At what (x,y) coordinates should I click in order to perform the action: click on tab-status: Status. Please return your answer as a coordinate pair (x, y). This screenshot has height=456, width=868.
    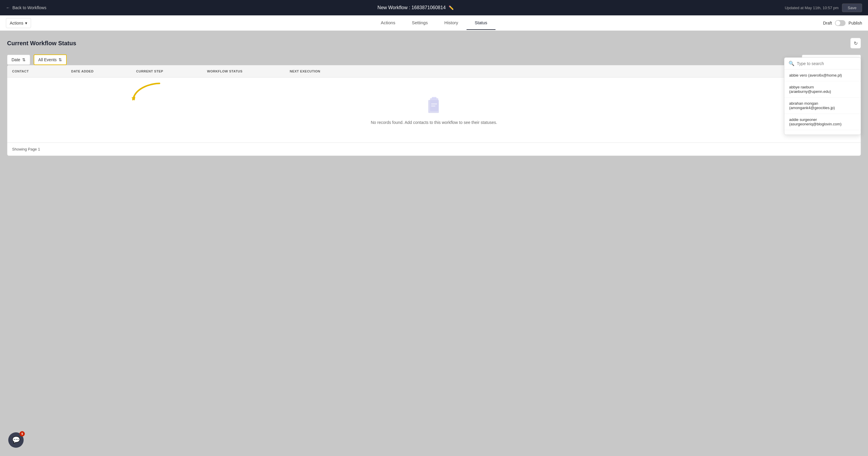
    Looking at the image, I should click on (481, 23).